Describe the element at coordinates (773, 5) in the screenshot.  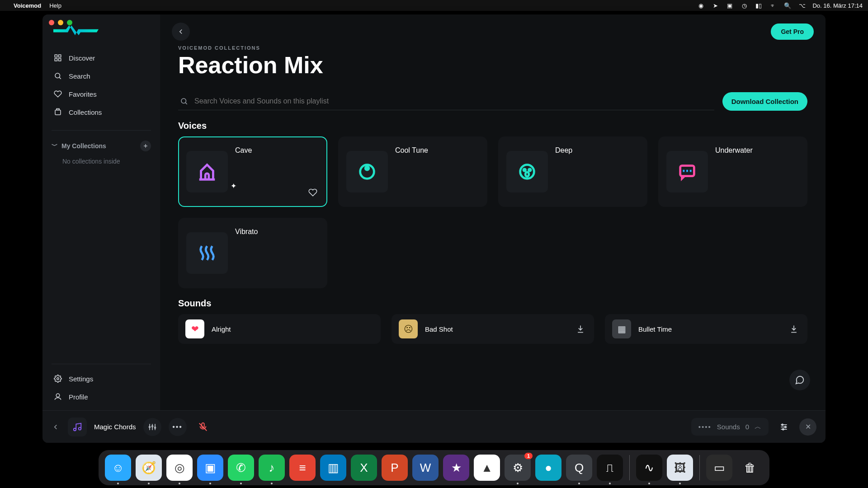
I see `menu-wifi-icon: ᯤ` at that location.